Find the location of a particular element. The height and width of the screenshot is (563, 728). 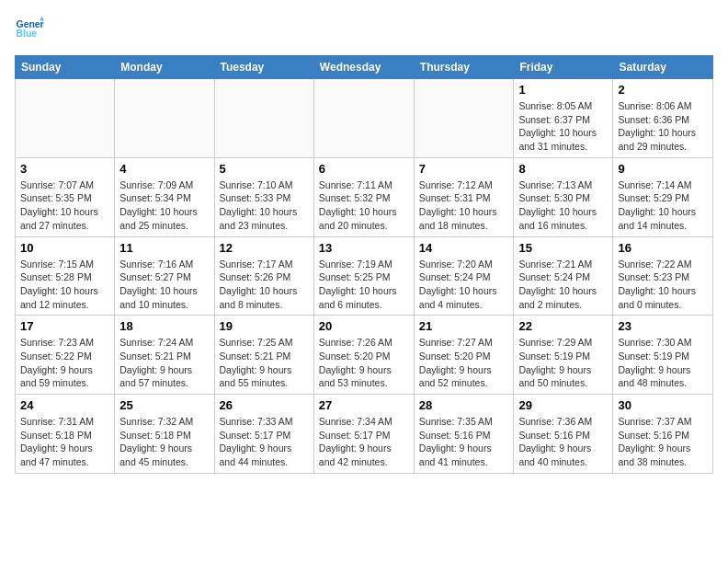

calendar-cell: 11Sunrise: 7:16 AMSunset: 5:27 PMDayligh… is located at coordinates (165, 276).